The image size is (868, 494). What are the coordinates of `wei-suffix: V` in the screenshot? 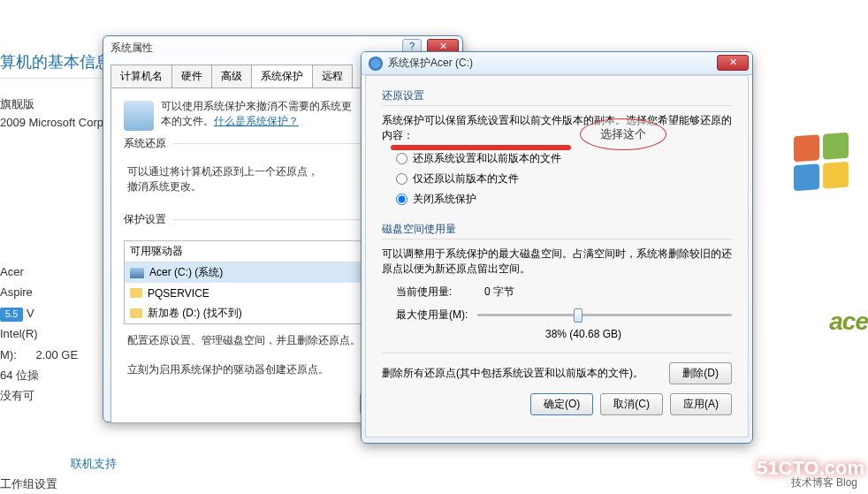 It's located at (30, 313).